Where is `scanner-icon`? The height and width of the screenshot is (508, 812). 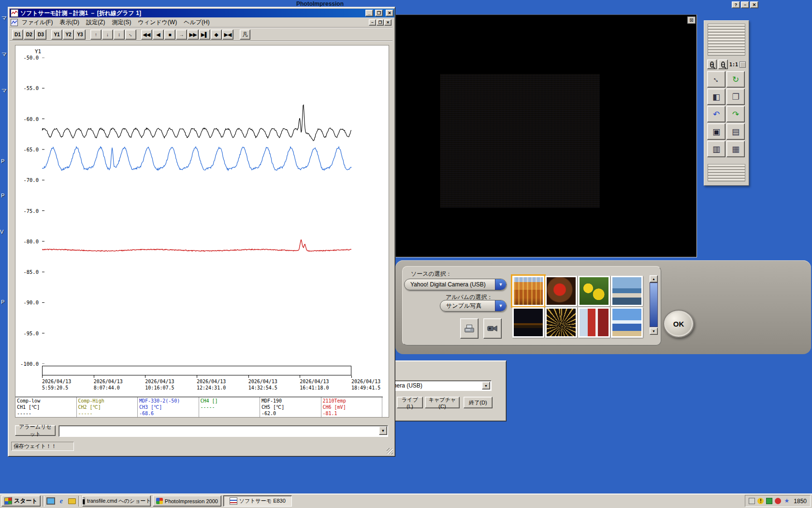 scanner-icon is located at coordinates (469, 329).